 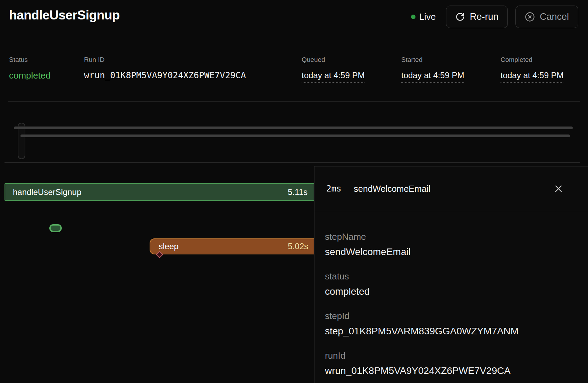 I want to click on rerun-button: Re-run, so click(x=477, y=17).